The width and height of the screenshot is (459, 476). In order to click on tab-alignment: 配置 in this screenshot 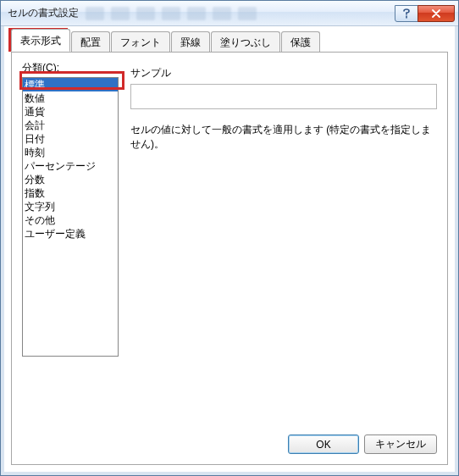, I will do `click(91, 42)`.